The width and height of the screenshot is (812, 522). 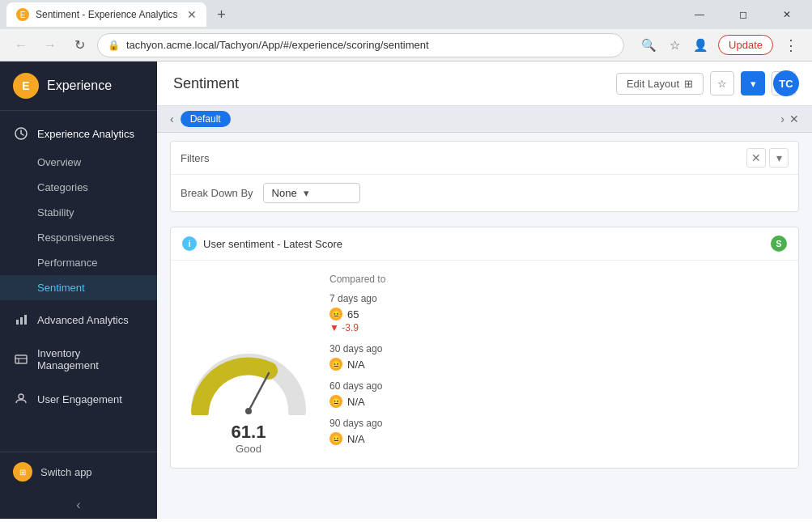 I want to click on sidebar-collapse-button: ‹, so click(x=79, y=505).